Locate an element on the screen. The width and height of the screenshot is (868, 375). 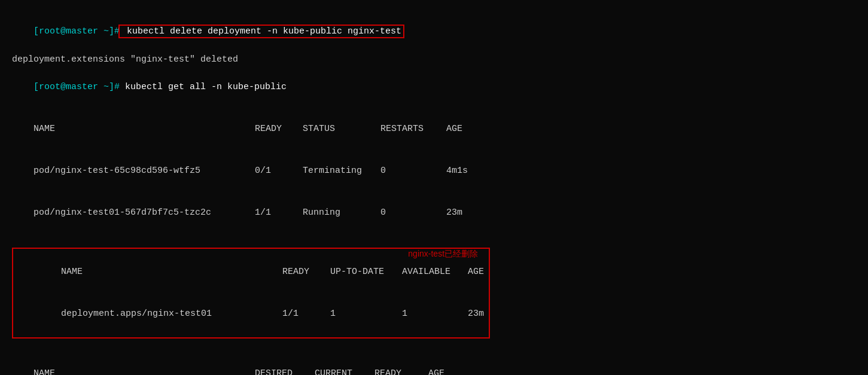
t1r2-ready: 1/1 is located at coordinates (279, 213).